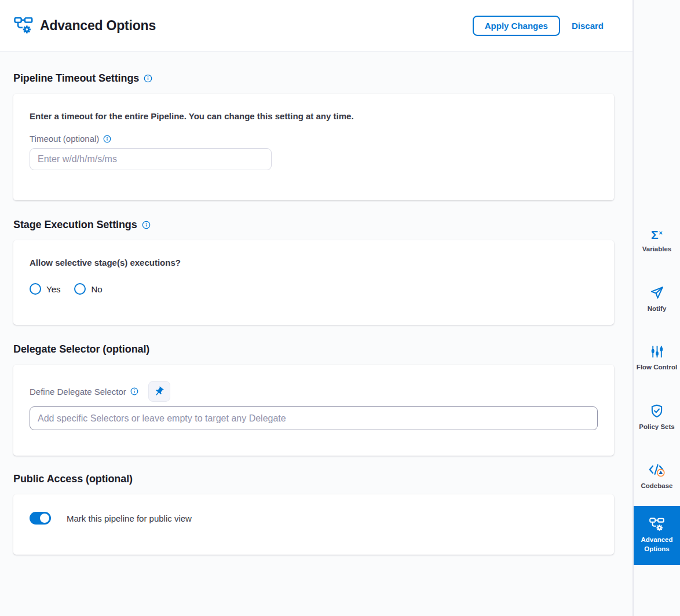  Describe the element at coordinates (657, 536) in the screenshot. I see `sidebar-item-advanced-options: Advanced Options` at that location.